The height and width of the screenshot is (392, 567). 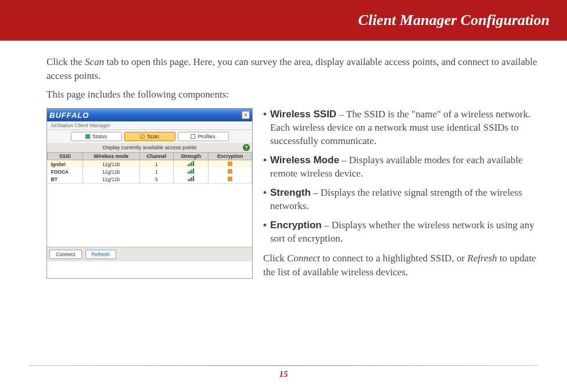 What do you see at coordinates (150, 136) in the screenshot?
I see `tab-row: Status Scan Profiles` at bounding box center [150, 136].